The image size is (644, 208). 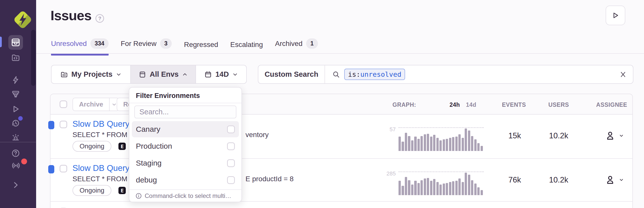 I want to click on tab-count-badge: 3, so click(x=166, y=43).